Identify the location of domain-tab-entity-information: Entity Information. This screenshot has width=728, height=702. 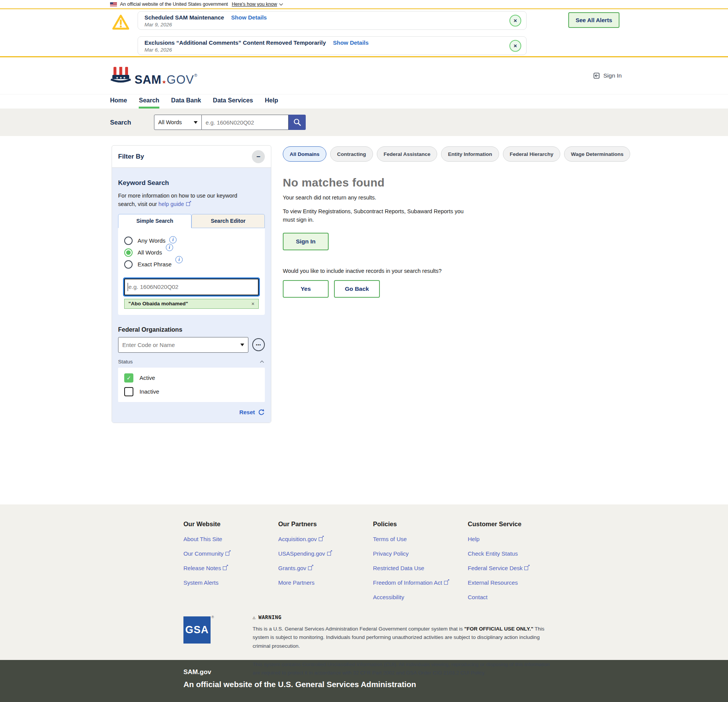
(470, 154).